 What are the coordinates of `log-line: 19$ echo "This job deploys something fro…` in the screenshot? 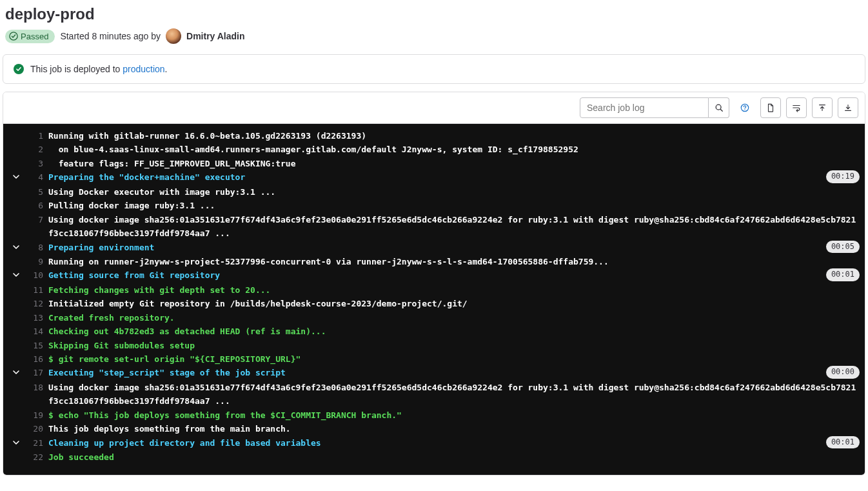 It's located at (434, 416).